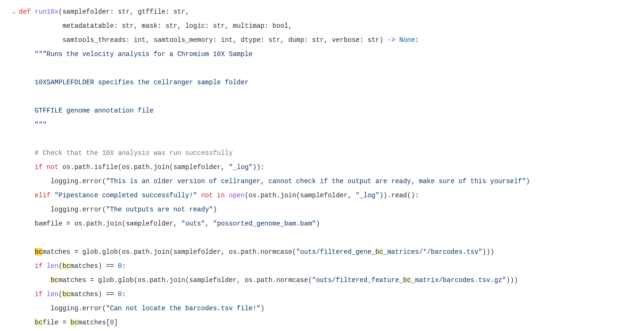 Image resolution: width=644 pixels, height=331 pixels. What do you see at coordinates (126, 195) in the screenshot?
I see `string: "Pipestance completed successfully!"` at bounding box center [126, 195].